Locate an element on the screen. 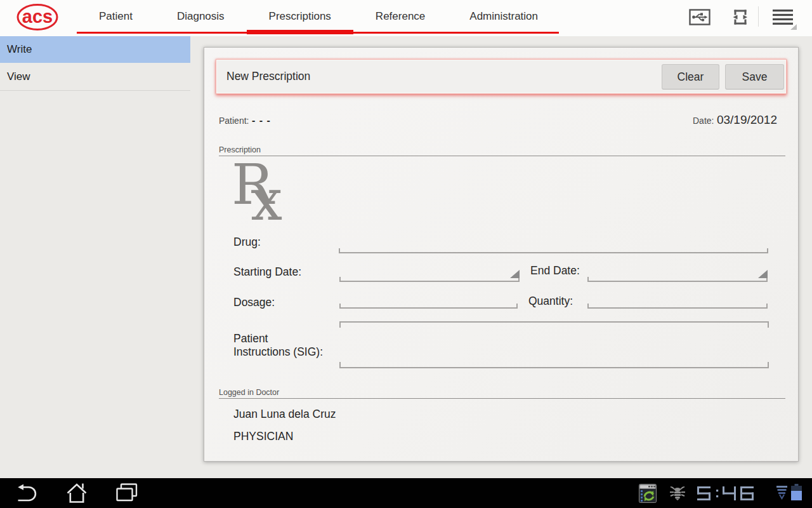 The width and height of the screenshot is (812, 508). back-icon is located at coordinates (27, 493).